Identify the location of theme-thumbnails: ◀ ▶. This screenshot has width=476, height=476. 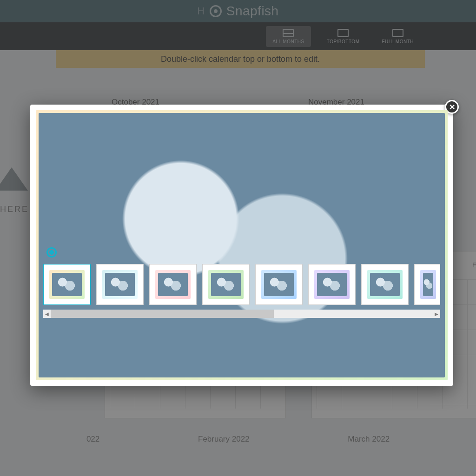
(242, 291).